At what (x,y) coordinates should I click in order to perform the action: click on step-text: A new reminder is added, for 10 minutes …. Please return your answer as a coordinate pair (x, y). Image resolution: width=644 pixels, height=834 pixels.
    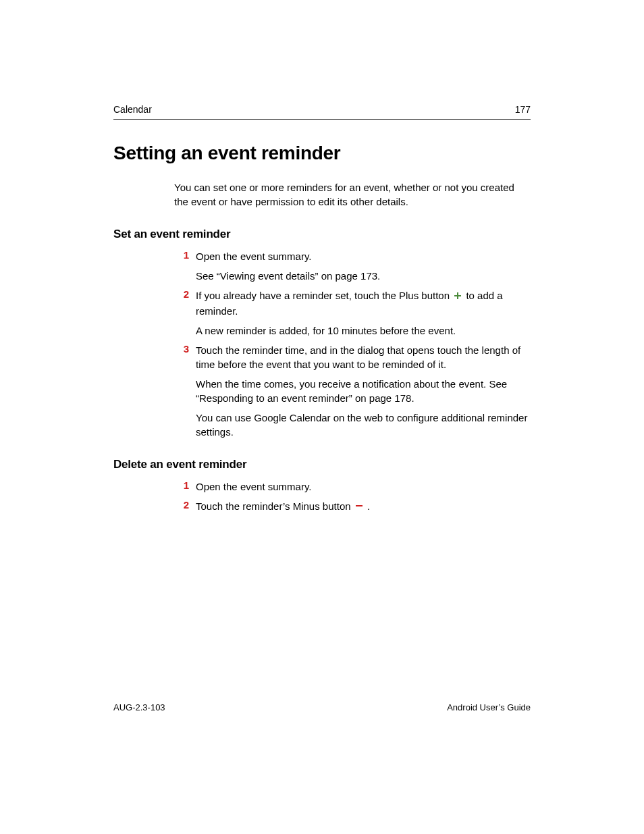
    Looking at the image, I should click on (363, 331).